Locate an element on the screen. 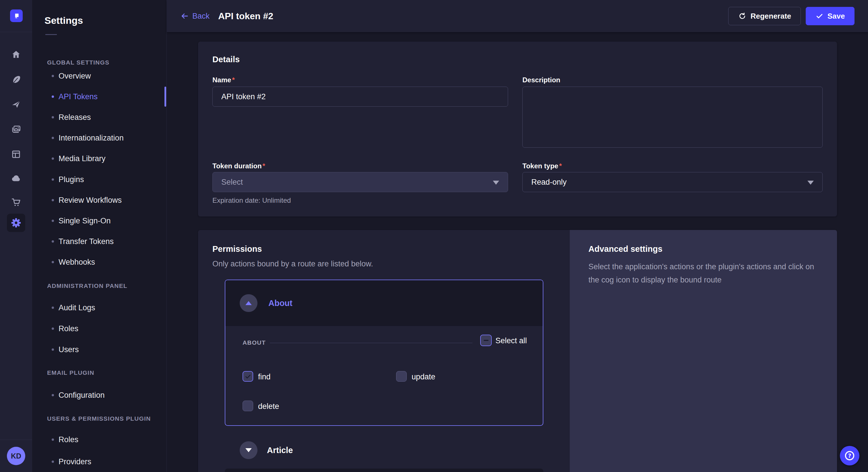 This screenshot has width=868, height=472. home-icon is located at coordinates (16, 55).